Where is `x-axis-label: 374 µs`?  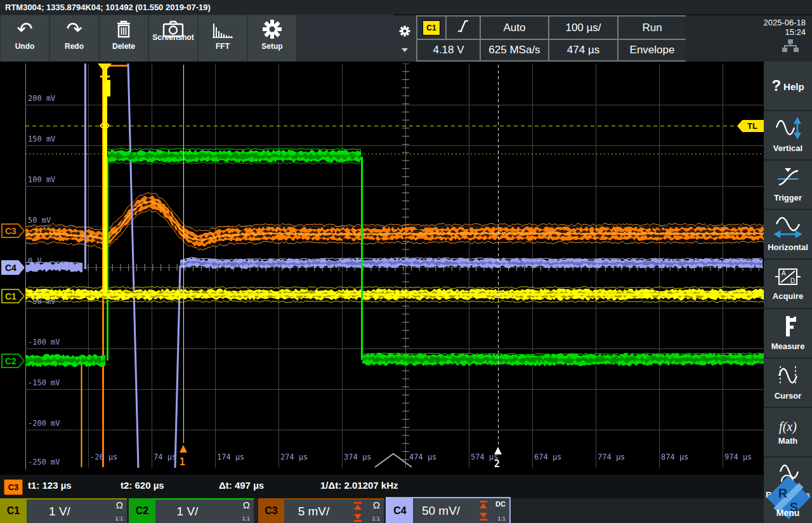 x-axis-label: 374 µs is located at coordinates (358, 457).